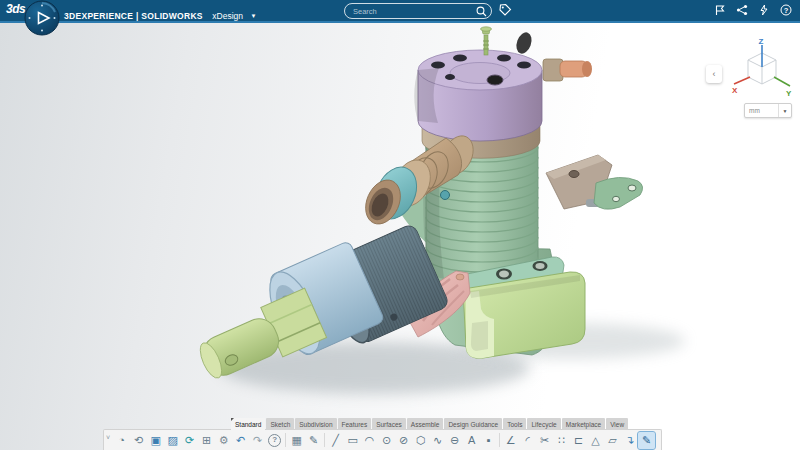  Describe the element at coordinates (472, 440) in the screenshot. I see `text-icon: A` at that location.